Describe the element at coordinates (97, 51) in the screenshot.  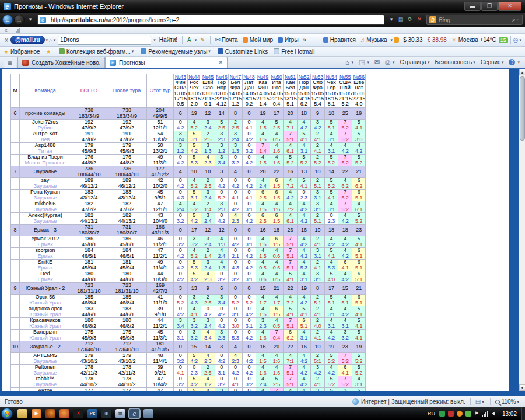
I see `favorites-item-0: Коллекция веб-фрагм...▾` at that location.